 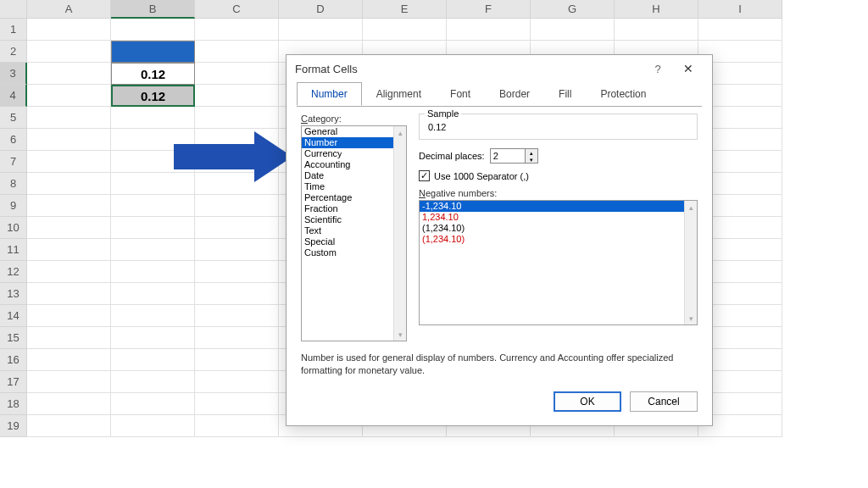 What do you see at coordinates (153, 52) in the screenshot?
I see `cell-b2` at bounding box center [153, 52].